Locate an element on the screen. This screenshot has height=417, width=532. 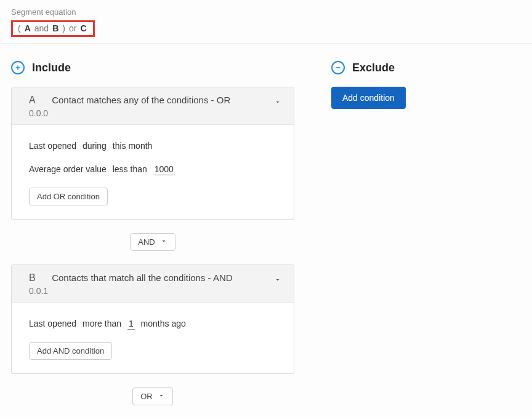
condition-row: Last opened during this month is located at coordinates (153, 146).